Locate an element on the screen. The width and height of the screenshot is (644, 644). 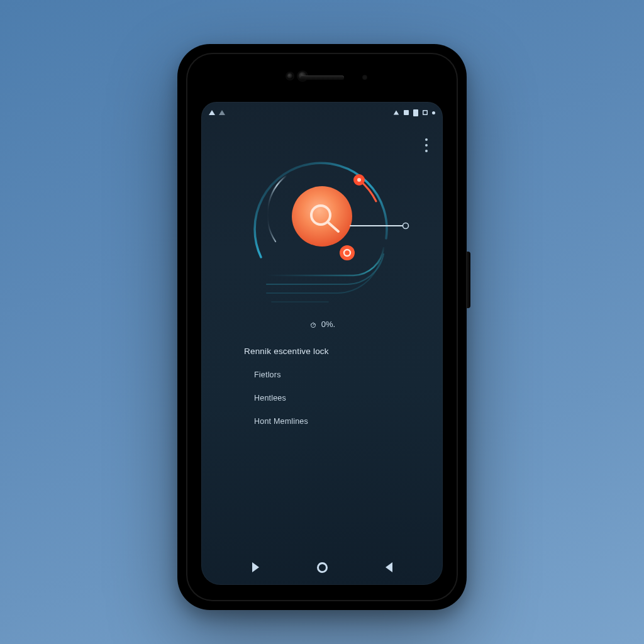
status-bar-left is located at coordinates (217, 113).